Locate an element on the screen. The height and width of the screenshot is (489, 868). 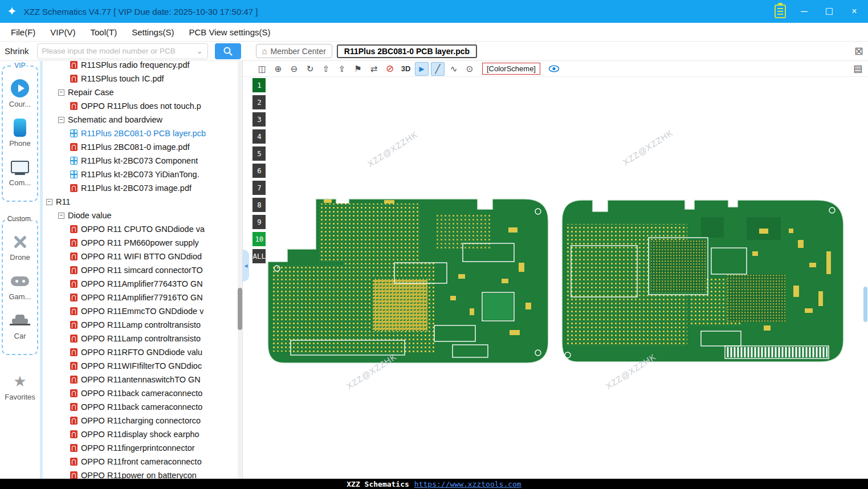
tree-item: − OPPO R11Amplifier77916TO GN is located at coordinates (142, 298).